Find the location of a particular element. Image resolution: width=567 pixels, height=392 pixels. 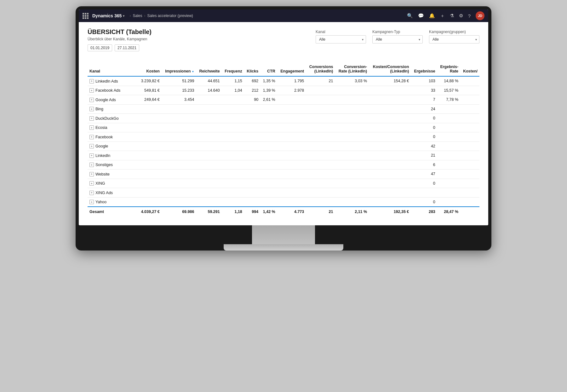

breadcrumb-sales: Sales is located at coordinates (137, 16).